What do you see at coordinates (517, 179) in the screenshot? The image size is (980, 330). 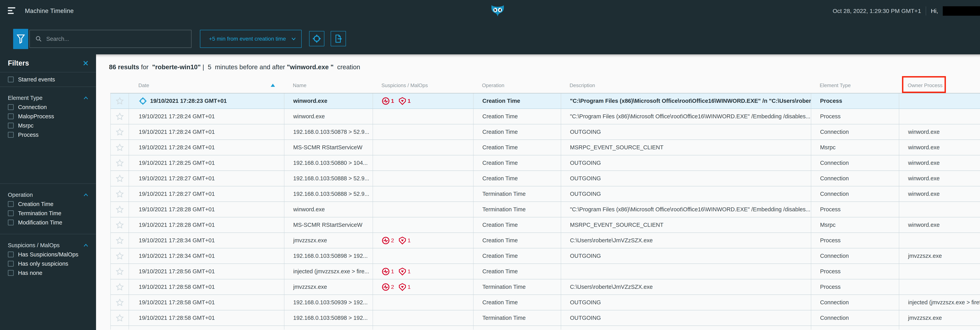 I see `operation-cell: Creation Time` at bounding box center [517, 179].